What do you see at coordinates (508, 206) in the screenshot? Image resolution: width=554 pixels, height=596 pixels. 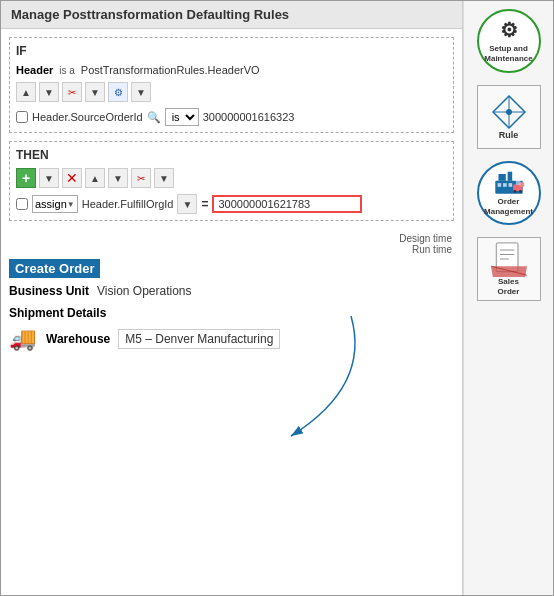 I see `order-management-label: OrderManagement` at bounding box center [508, 206].